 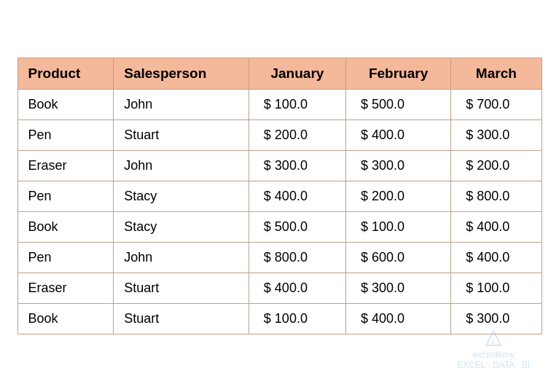 What do you see at coordinates (280, 136) in the screenshot?
I see `table-row: PenStuart$ 200.0$ 400.0$ 300.0` at bounding box center [280, 136].